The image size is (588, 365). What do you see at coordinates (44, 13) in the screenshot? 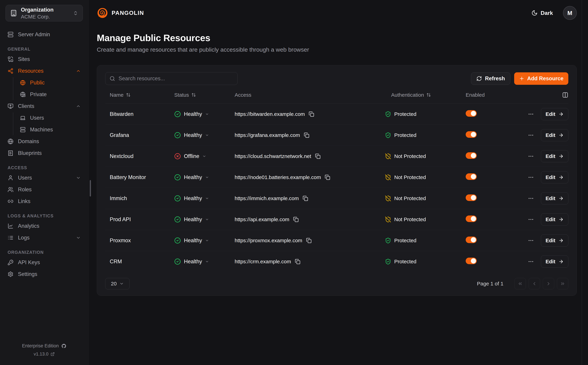
I see `org-switcher: Organization ACME Corp.` at bounding box center [44, 13].